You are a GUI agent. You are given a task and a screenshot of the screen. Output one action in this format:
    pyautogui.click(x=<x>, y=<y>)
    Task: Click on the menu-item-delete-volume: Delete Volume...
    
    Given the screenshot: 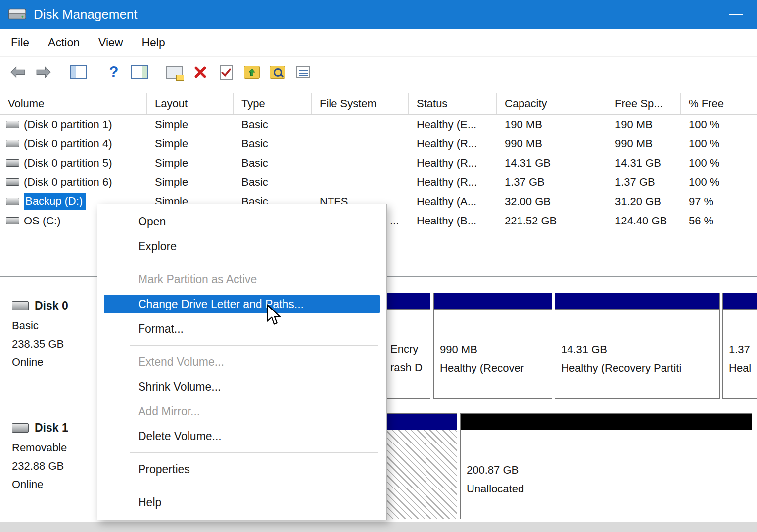 What is the action you would take?
    pyautogui.click(x=242, y=436)
    